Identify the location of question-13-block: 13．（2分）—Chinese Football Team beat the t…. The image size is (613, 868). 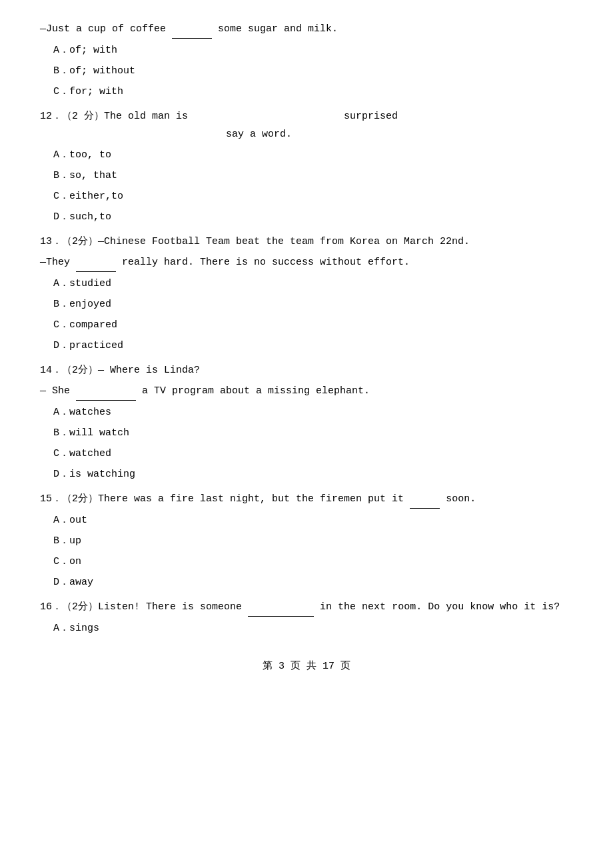
(306, 293).